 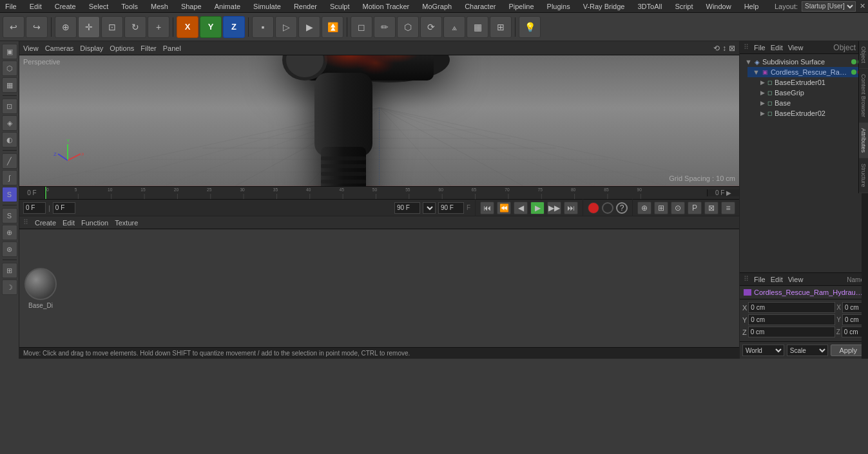 I want to click on tb-brush: ✏, so click(x=385, y=27).